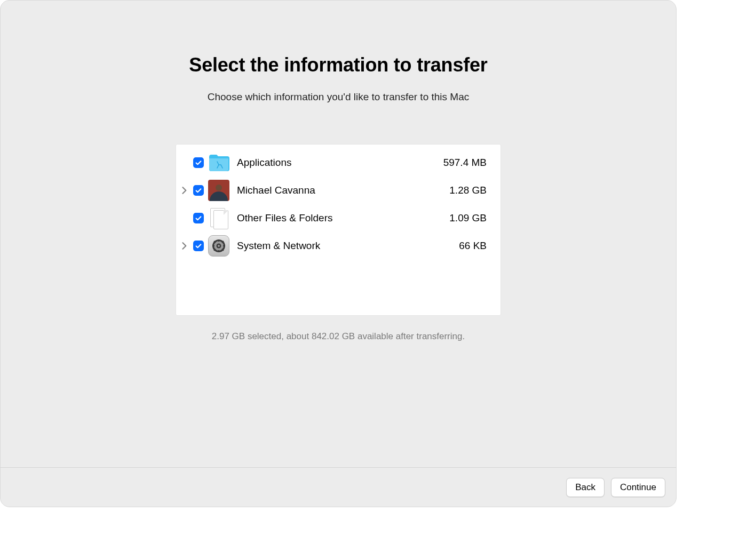 The width and height of the screenshot is (747, 560). I want to click on applications-folder-icon, so click(219, 163).